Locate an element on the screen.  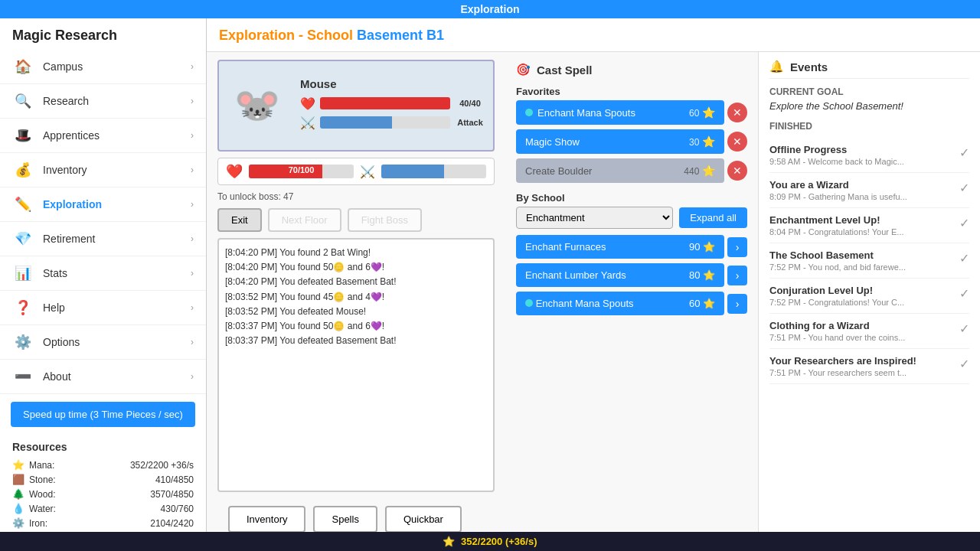
combat-info: To unlock boss: 47 is located at coordinates (356, 197).